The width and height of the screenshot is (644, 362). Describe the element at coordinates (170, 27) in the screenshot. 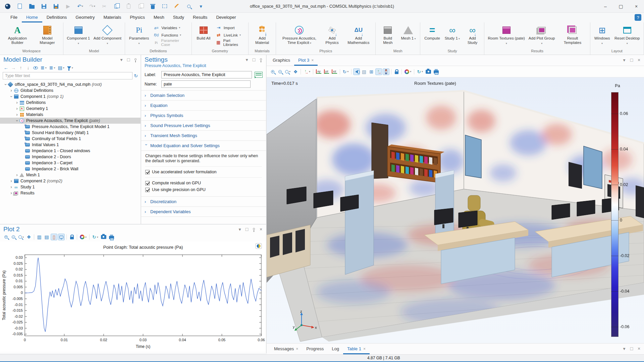

I see `ribbon-button-variables: a=Variables▾` at that location.